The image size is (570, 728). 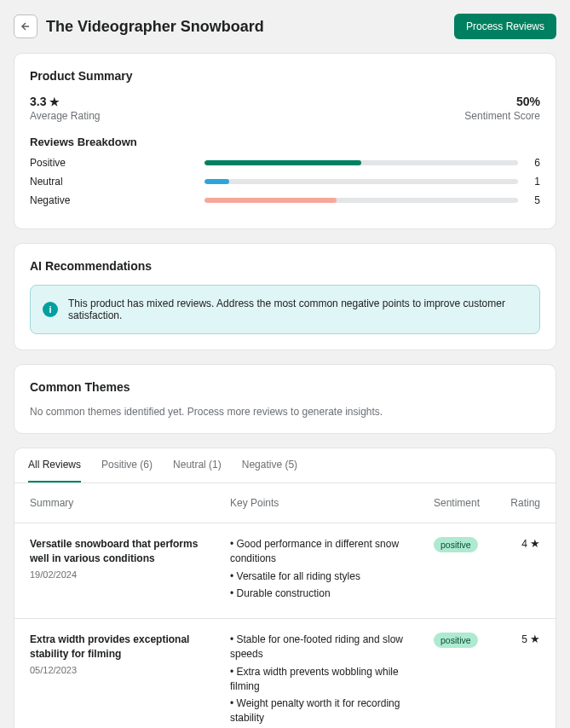 I want to click on table-header: Summary Key Points Sentiment Rating, so click(x=285, y=503).